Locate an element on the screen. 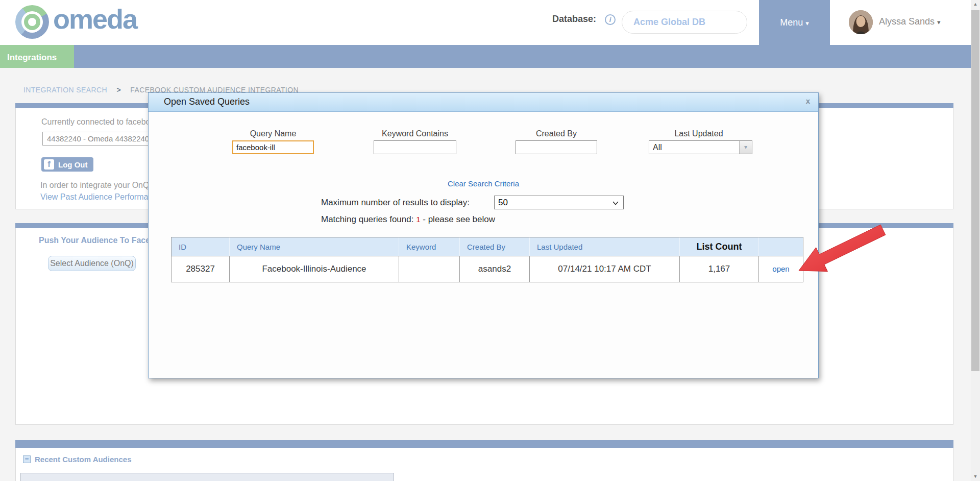  col-actions is located at coordinates (781, 247).